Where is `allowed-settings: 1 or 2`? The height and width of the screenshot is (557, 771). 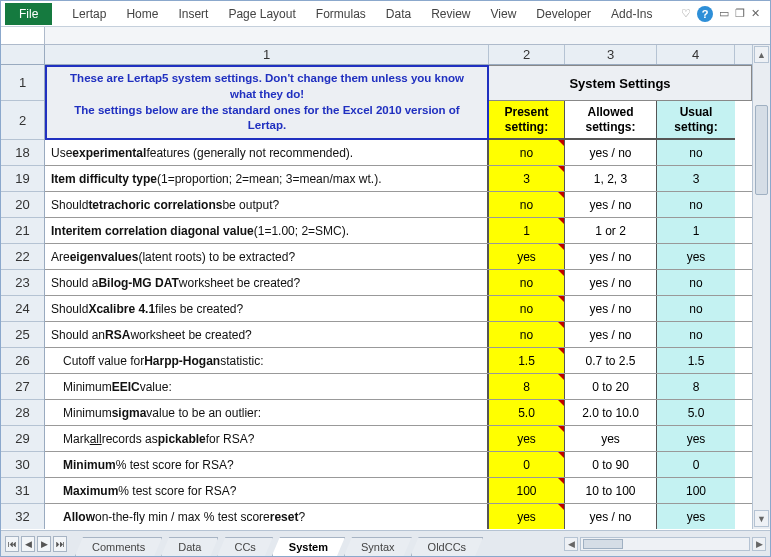 allowed-settings: 1 or 2 is located at coordinates (611, 230).